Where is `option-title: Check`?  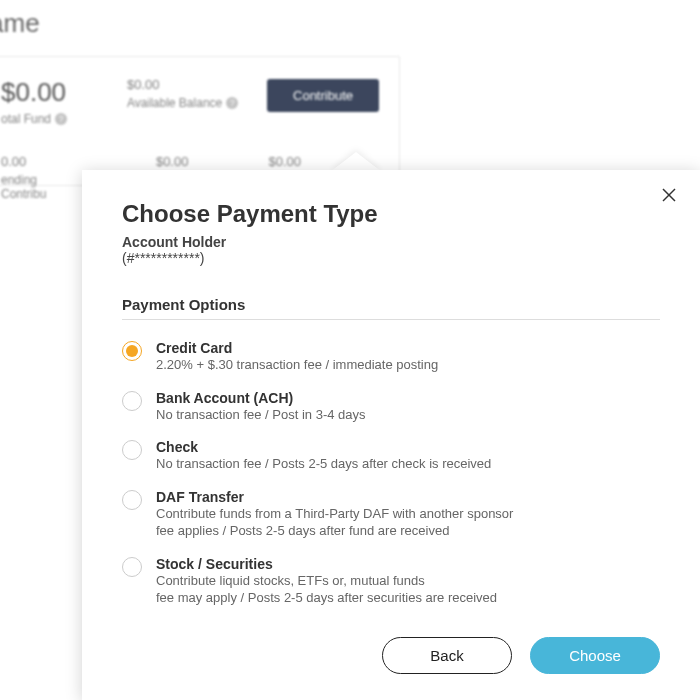 option-title: Check is located at coordinates (324, 447).